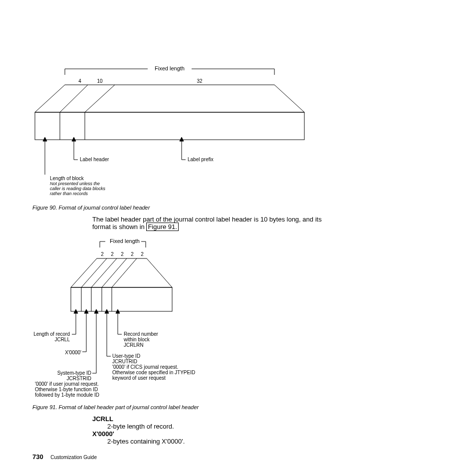 This screenshot has height=476, width=476. I want to click on fixed-length-bracket-2: Fixed length, so click(123, 242).